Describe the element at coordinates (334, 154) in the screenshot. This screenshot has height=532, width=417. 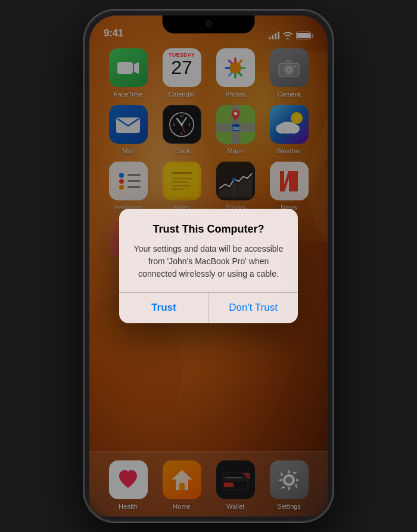
I see `power-button` at that location.